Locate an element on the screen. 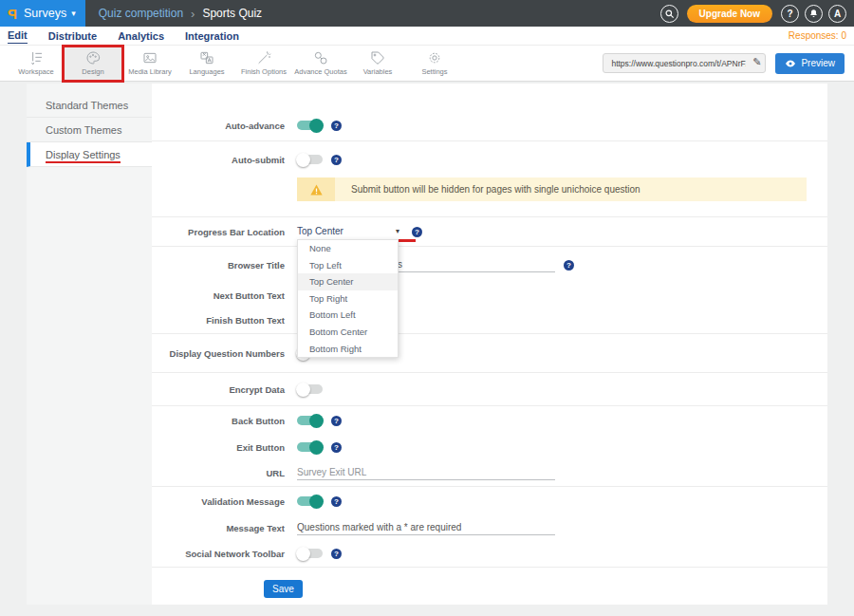  back-button-toggle is located at coordinates (309, 420).